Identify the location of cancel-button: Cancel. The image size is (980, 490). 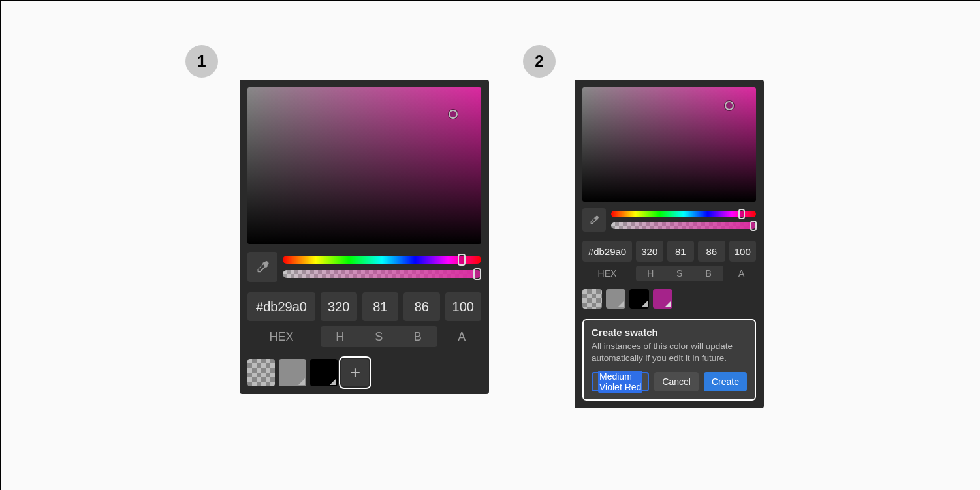
(676, 382).